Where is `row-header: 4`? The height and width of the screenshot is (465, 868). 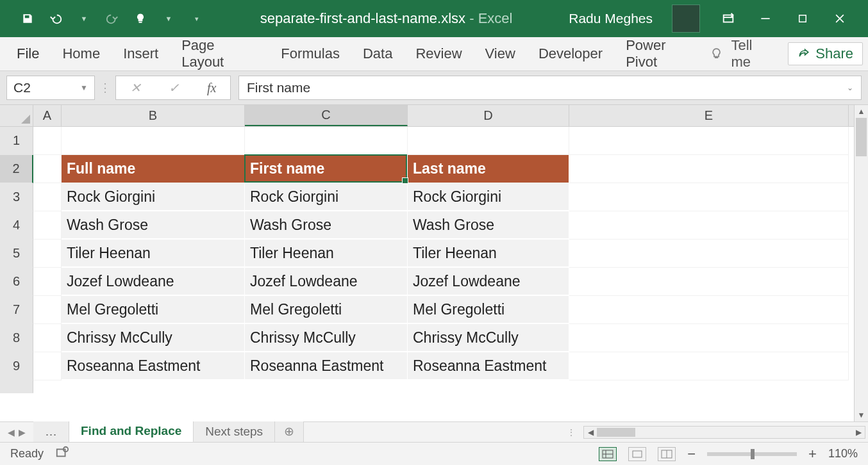
row-header: 4 is located at coordinates (17, 225).